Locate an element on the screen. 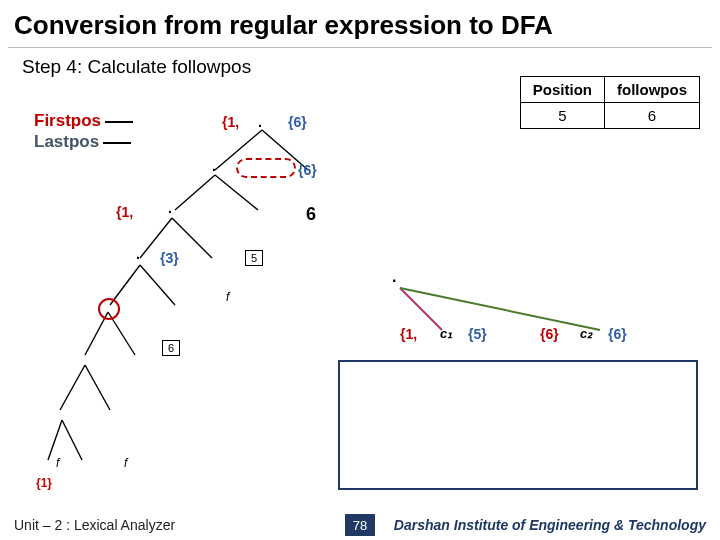  leaf-f2: f is located at coordinates (58, 463).